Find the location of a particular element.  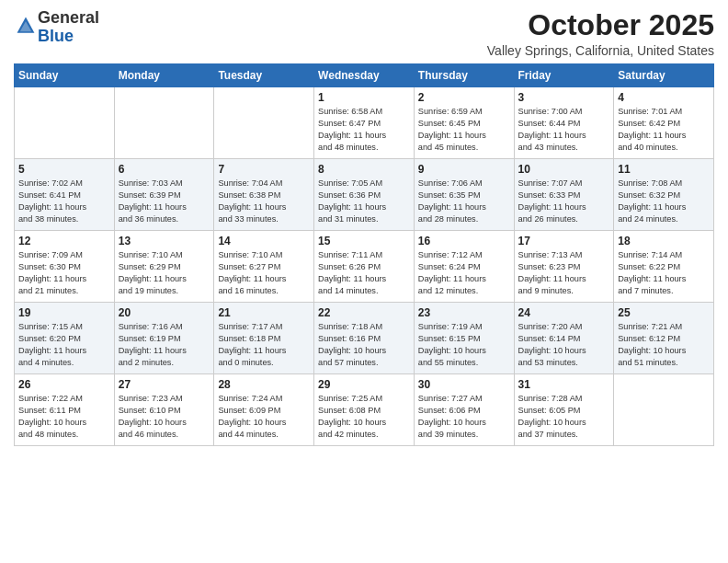

calendar-cell: 28Sunrise: 7:24 AM Sunset: 6:09 PM Dayli… is located at coordinates (265, 410).